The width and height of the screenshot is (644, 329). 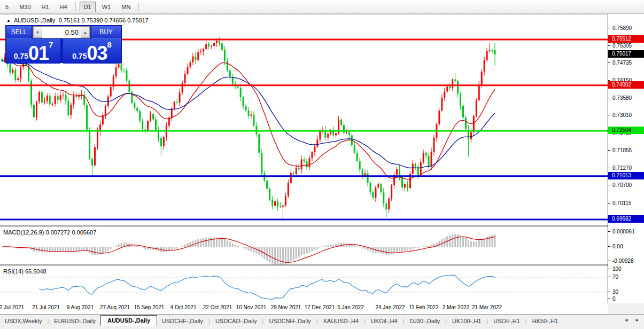 I want to click on volume-increase-button: ▲, so click(x=86, y=32).